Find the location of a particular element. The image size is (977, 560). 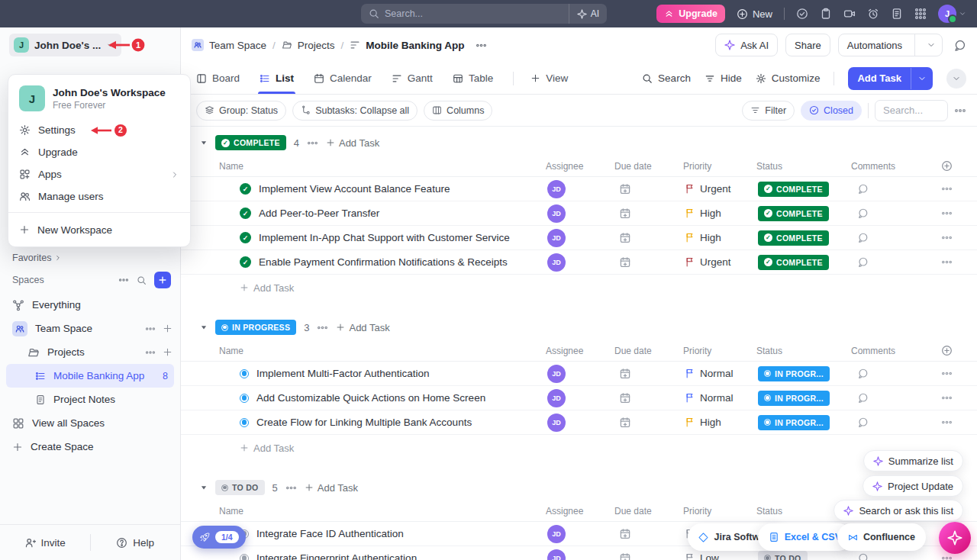

hide-button: Hide is located at coordinates (724, 78).